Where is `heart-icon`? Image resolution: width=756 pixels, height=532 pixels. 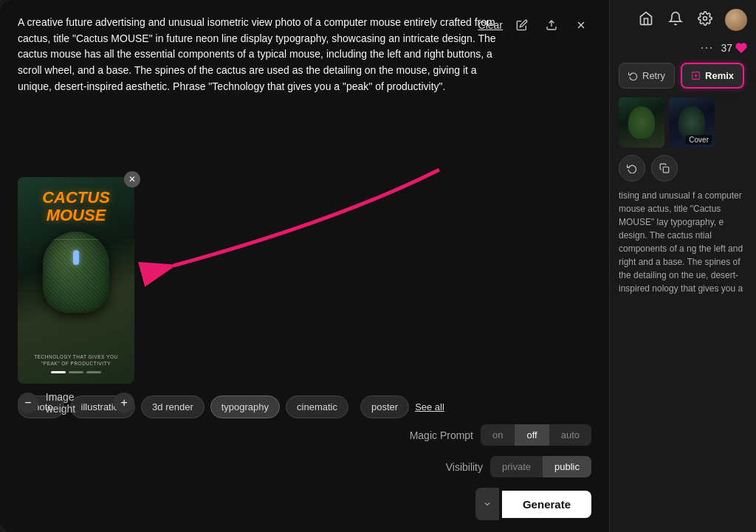
heart-icon is located at coordinates (741, 48).